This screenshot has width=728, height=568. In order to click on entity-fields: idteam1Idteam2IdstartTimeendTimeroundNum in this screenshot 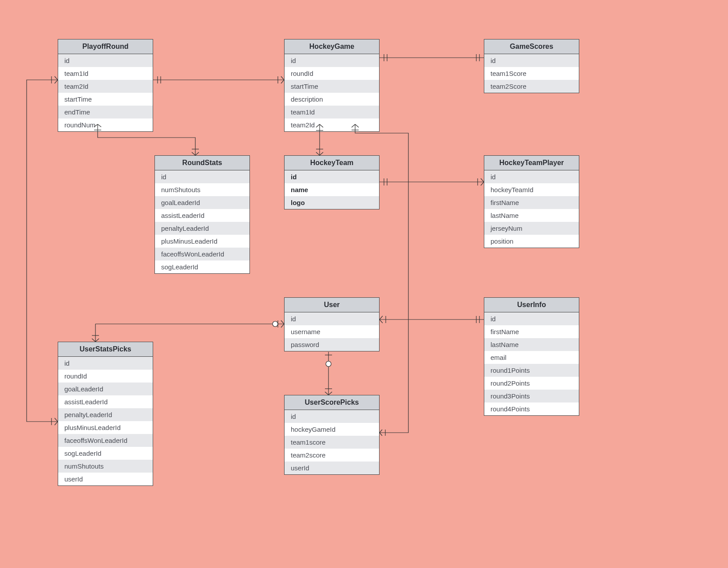, I will do `click(106, 93)`.